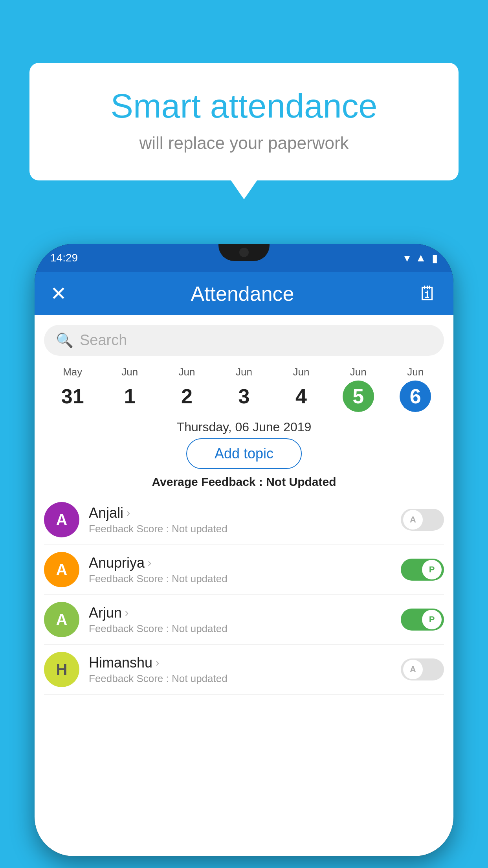 The width and height of the screenshot is (488, 868). Describe the element at coordinates (244, 482) in the screenshot. I see `avg-feedback: Average Feedback : Not Updated` at that location.